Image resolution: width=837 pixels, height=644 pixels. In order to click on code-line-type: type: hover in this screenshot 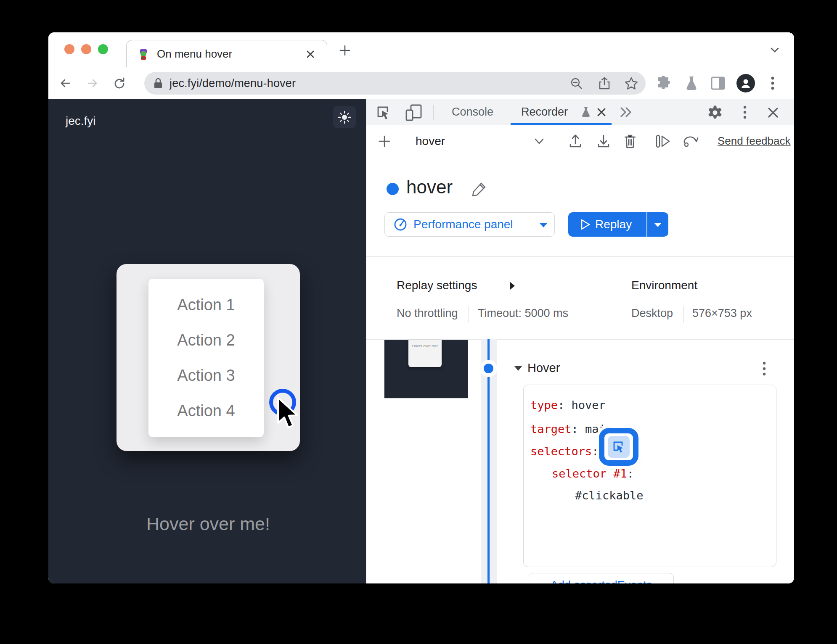, I will do `click(568, 405)`.